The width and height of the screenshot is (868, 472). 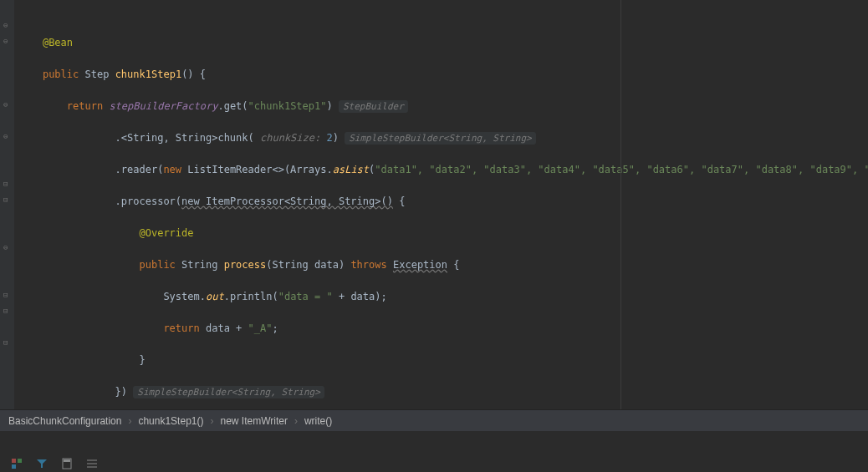 I want to click on breadcrumb: BasicChunkConfiguration › chunk1Step1() …, so click(x=434, y=420).